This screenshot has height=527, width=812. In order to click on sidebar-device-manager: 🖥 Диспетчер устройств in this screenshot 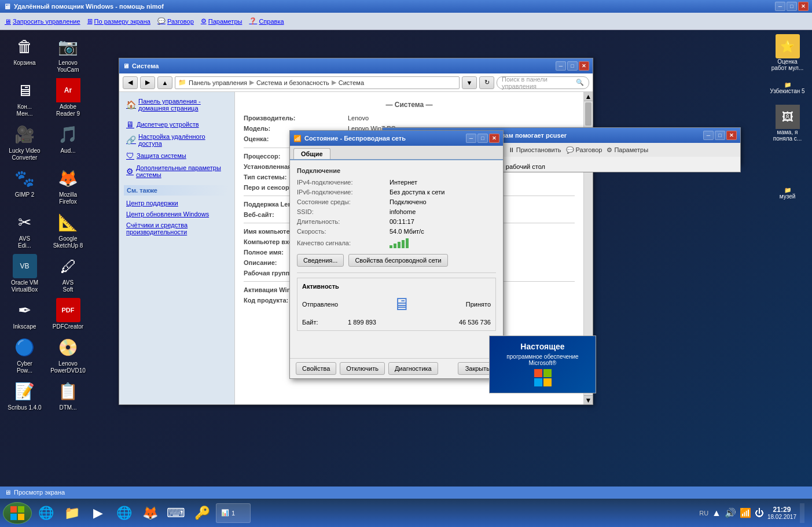, I will do `click(177, 124)`.